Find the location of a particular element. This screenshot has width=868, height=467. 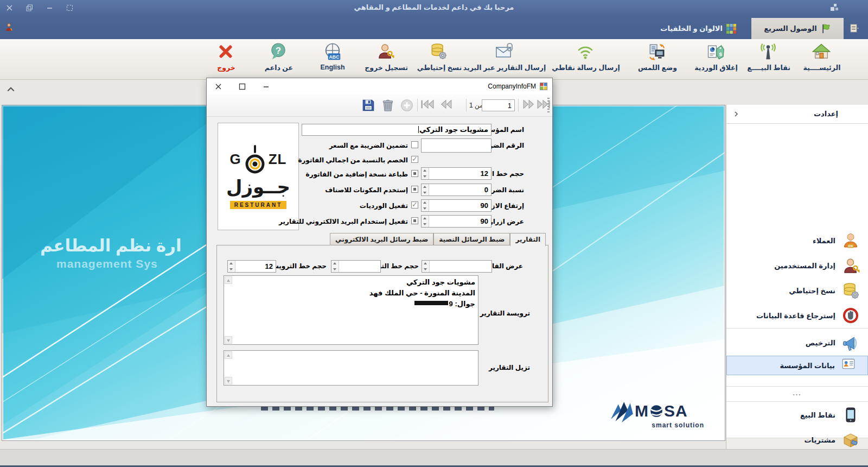

sidebar-item-license: الترخيص is located at coordinates (797, 342).